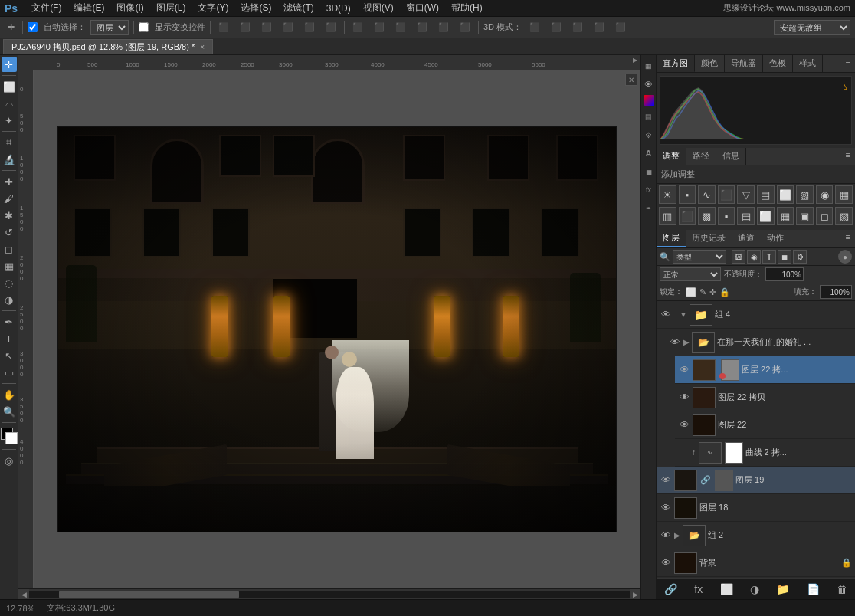 This screenshot has height=616, width=855. I want to click on layer-item-background: 👁 背景 🔒, so click(755, 563).